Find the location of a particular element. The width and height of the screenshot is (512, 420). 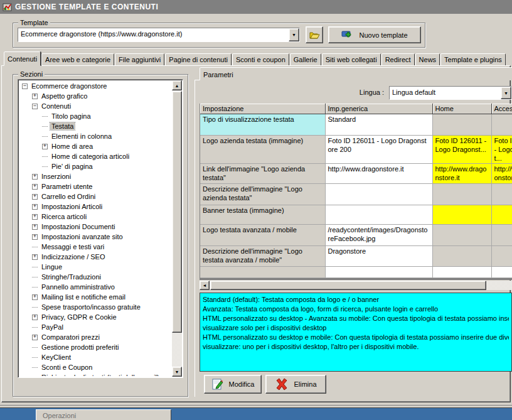

setting-value-cell: Foto ID 126011 - Logo Dragonst... is located at coordinates (462, 149).